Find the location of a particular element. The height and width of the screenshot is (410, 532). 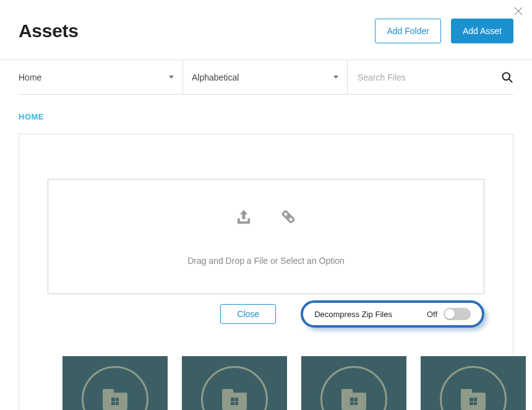

toggle-state: Off is located at coordinates (432, 315).